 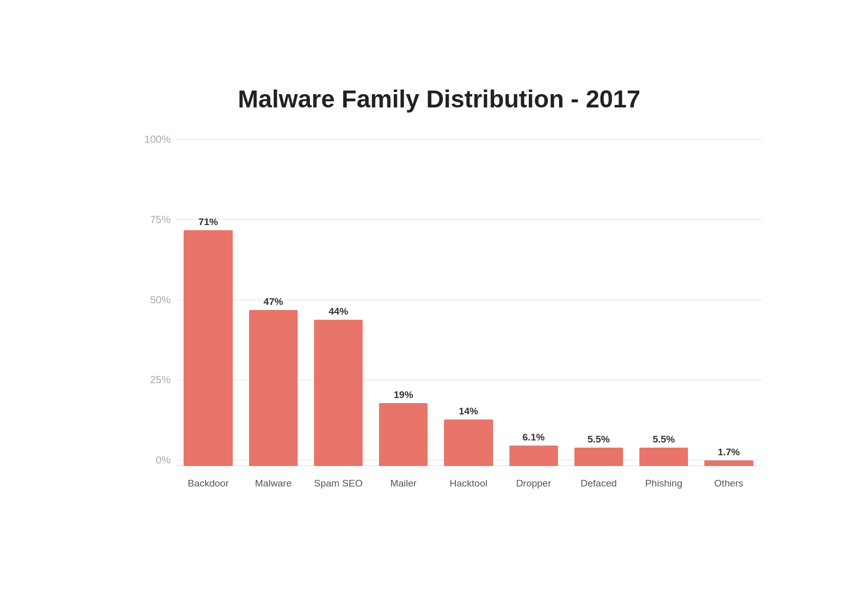 I want to click on bar-group: 5.5% Phishing, so click(x=664, y=300).